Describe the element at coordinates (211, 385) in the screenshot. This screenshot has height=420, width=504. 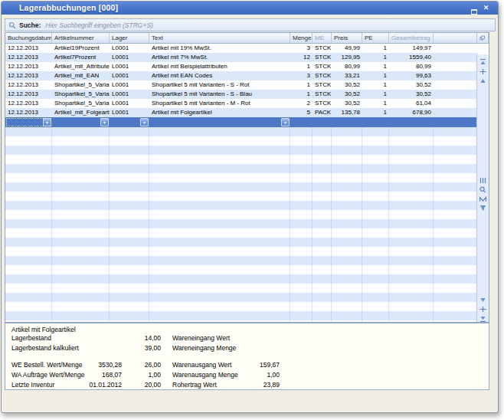
I see `details-label: Rohertrag Wert` at that location.